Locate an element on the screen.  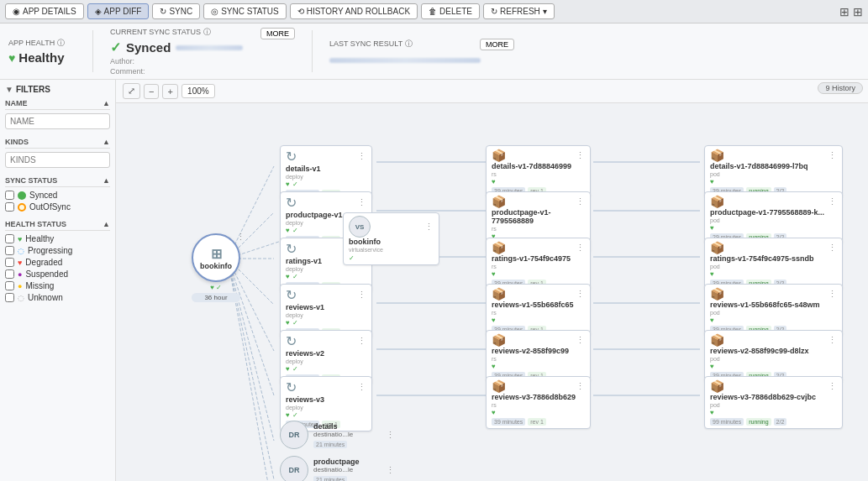
health-heart-icon: ♥ is located at coordinates (12, 58).